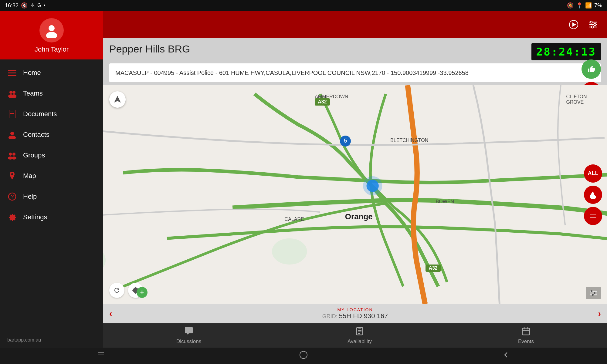  I want to click on clipboard-icon, so click(360, 332).